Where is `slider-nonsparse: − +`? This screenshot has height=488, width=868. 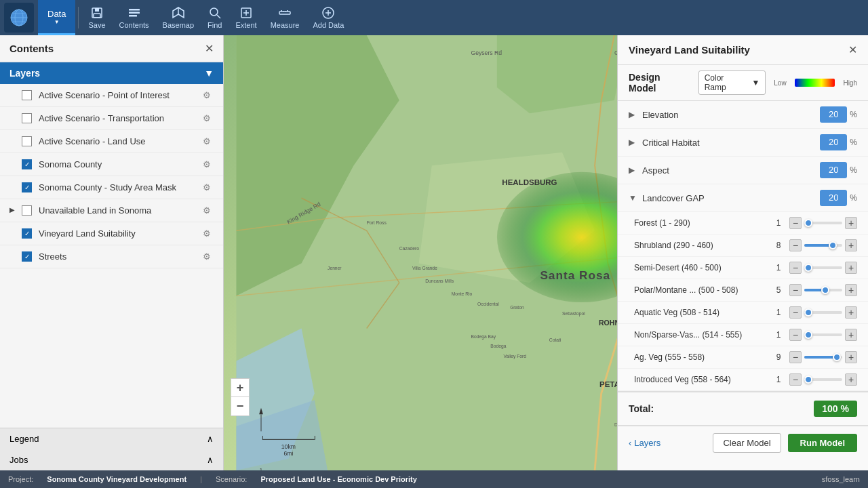
slider-nonsparse: − + is located at coordinates (823, 335).